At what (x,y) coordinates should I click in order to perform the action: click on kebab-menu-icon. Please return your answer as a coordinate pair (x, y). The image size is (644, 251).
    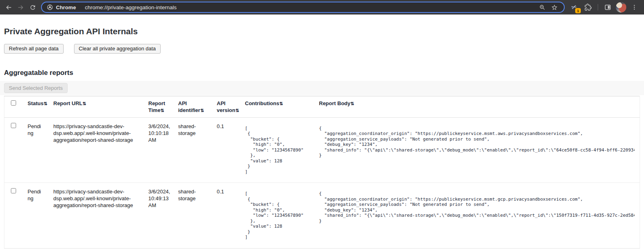
    Looking at the image, I should click on (634, 7).